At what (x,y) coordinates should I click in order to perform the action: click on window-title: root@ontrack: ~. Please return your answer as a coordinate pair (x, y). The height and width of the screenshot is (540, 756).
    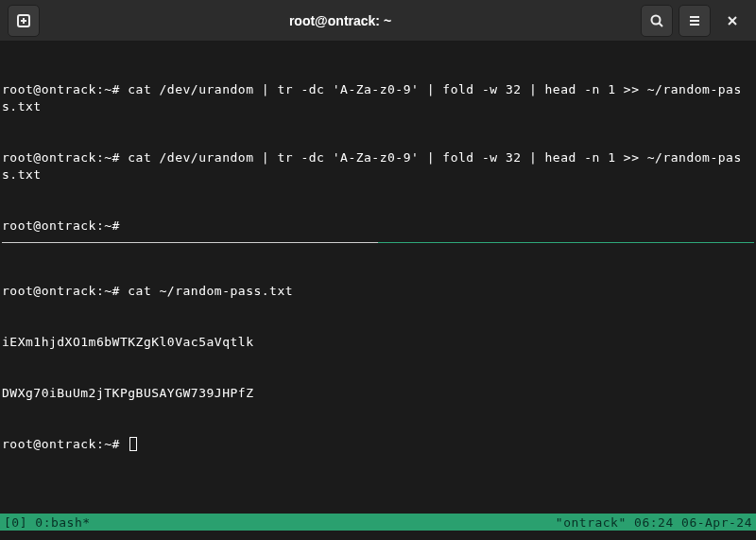
    Looking at the image, I should click on (340, 21).